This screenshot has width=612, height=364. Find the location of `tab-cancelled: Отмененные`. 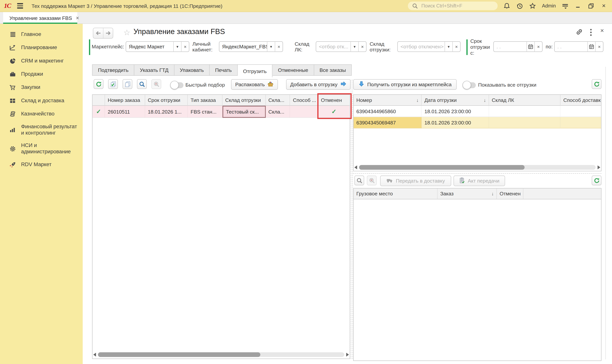

tab-cancelled: Отмененные is located at coordinates (293, 70).